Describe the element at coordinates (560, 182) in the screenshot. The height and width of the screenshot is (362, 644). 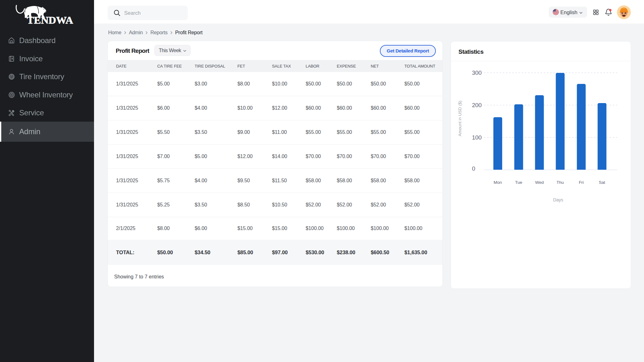
I see `svg-text: Thu` at that location.